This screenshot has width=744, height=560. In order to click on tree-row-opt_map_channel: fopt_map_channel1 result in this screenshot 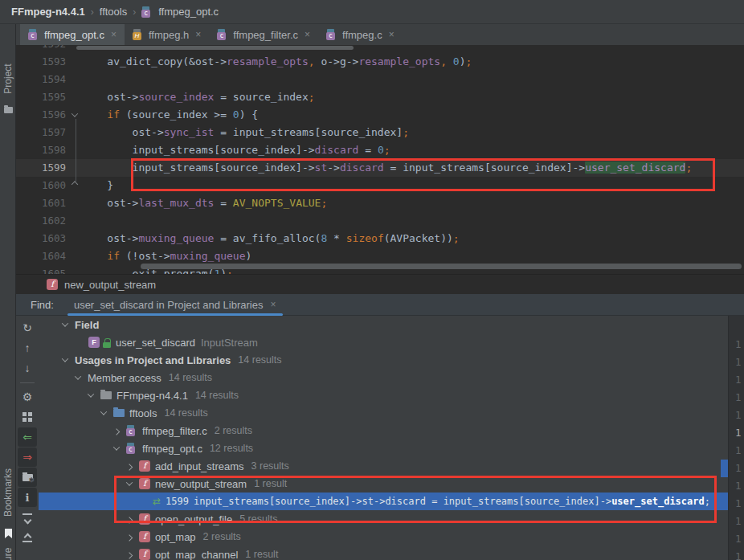, I will do `click(383, 553)`.